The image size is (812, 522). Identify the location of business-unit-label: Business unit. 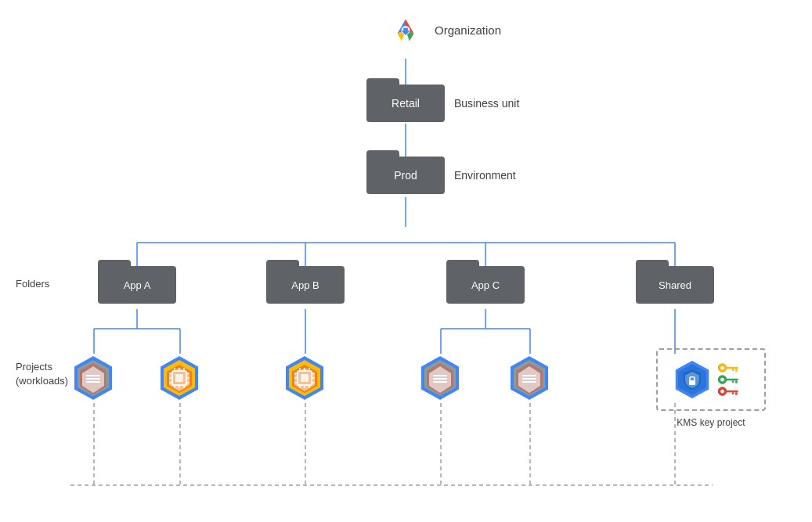
(487, 103).